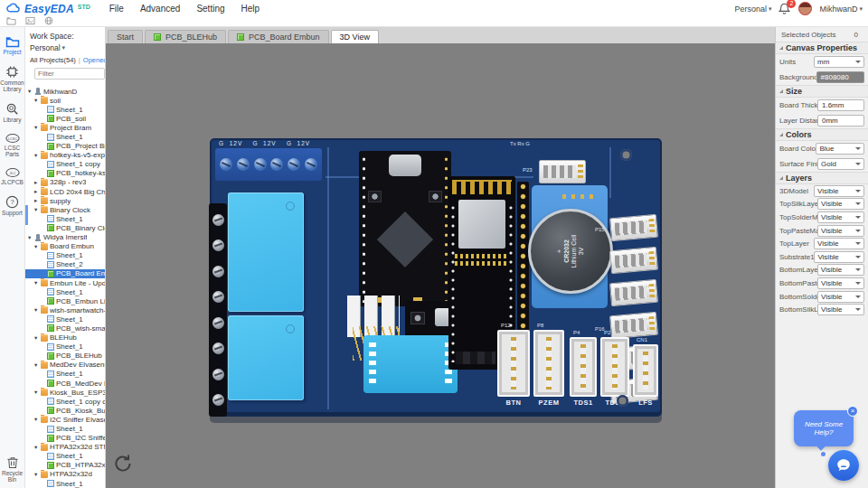 This screenshot has height=488, width=868. I want to click on menu-item: Advanced, so click(160, 9).